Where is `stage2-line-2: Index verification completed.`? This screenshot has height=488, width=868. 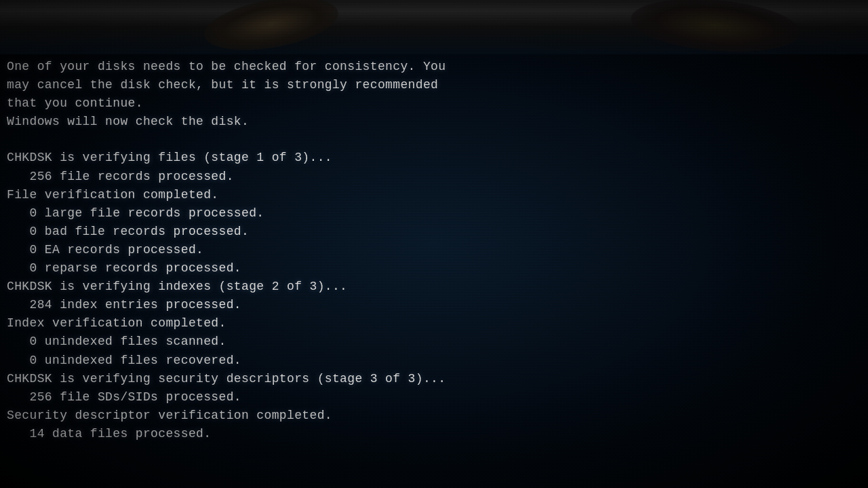
stage2-line-2: Index verification completed. is located at coordinates (434, 323).